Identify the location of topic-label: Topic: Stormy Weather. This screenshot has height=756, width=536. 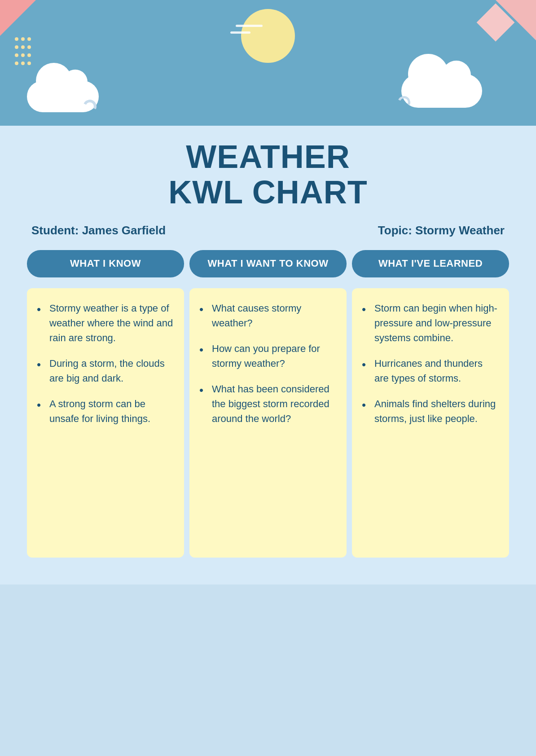
(441, 231).